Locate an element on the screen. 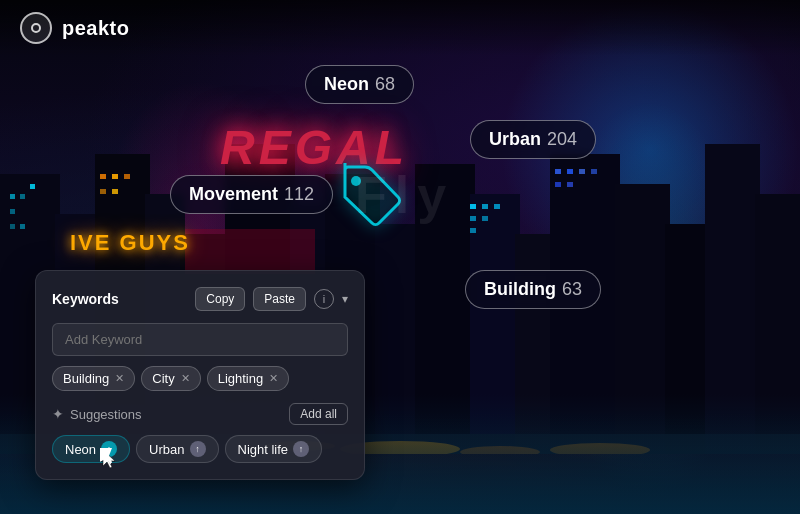 Image resolution: width=800 pixels, height=514 pixels. chip-remove-lighting: ✕ is located at coordinates (274, 378).